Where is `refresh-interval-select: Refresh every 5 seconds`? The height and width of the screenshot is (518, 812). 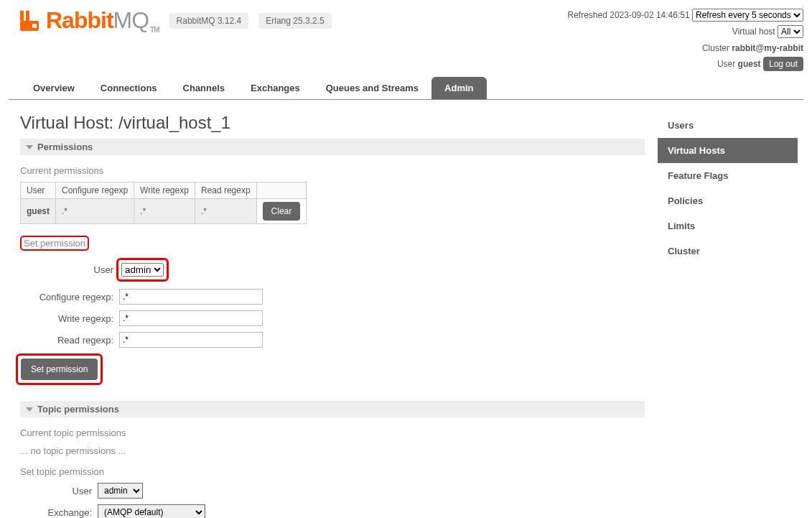
refresh-interval-select: Refresh every 5 seconds is located at coordinates (748, 15).